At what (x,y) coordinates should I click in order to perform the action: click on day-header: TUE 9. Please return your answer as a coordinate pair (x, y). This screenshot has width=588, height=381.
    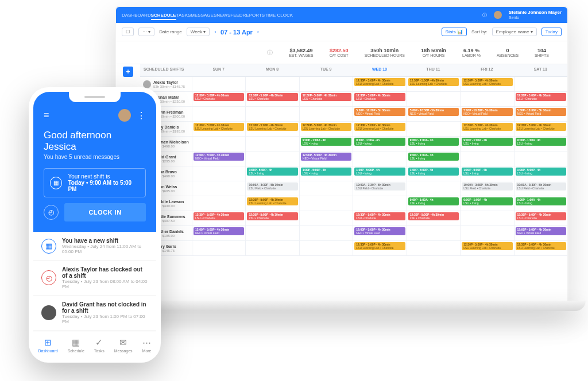
    Looking at the image, I should click on (326, 71).